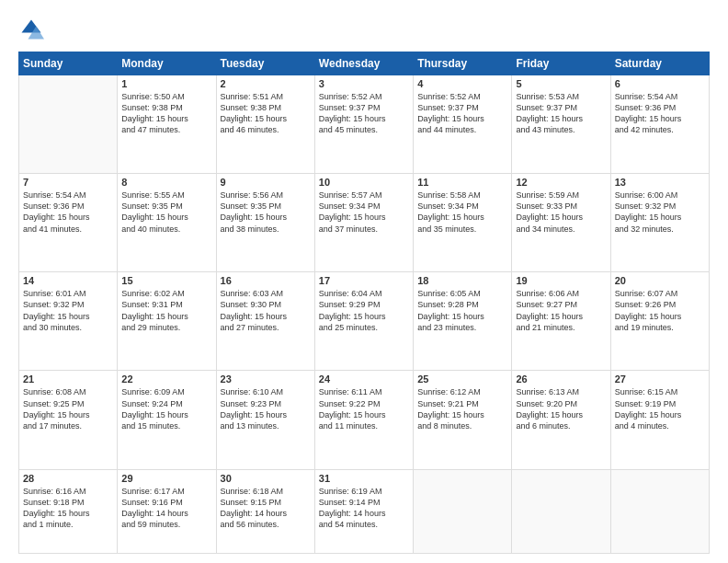 The width and height of the screenshot is (728, 563). Describe the element at coordinates (462, 408) in the screenshot. I see `cell-info: Sunrise: 6:12 AM Sunset: 9:21 PM Dayligh…` at that location.